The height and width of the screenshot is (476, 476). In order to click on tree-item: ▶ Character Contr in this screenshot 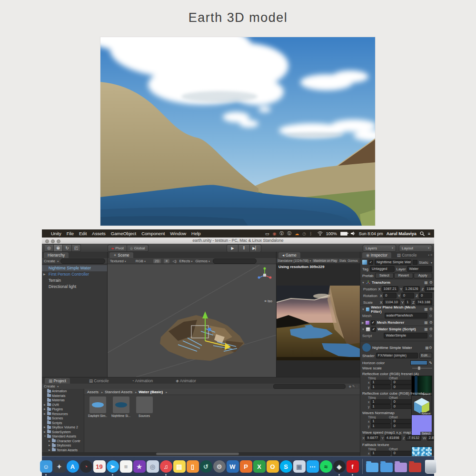, I will do `click(63, 441)`.